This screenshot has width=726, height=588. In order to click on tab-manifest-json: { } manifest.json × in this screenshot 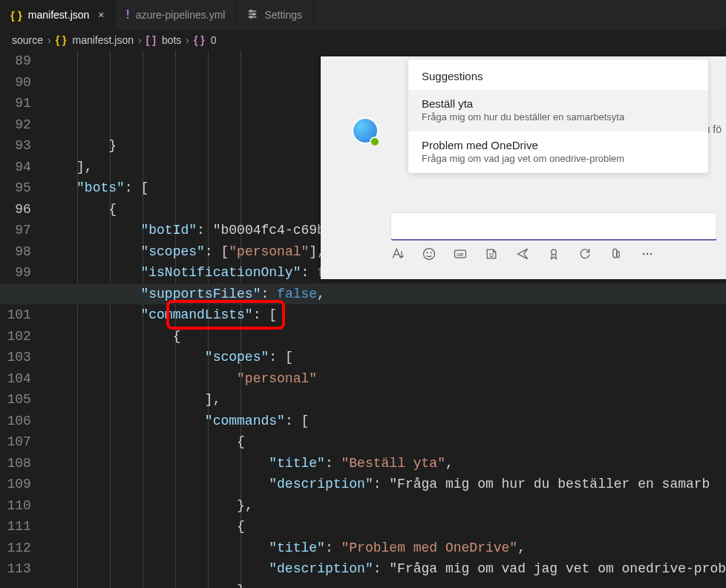, I will do `click(58, 15)`.